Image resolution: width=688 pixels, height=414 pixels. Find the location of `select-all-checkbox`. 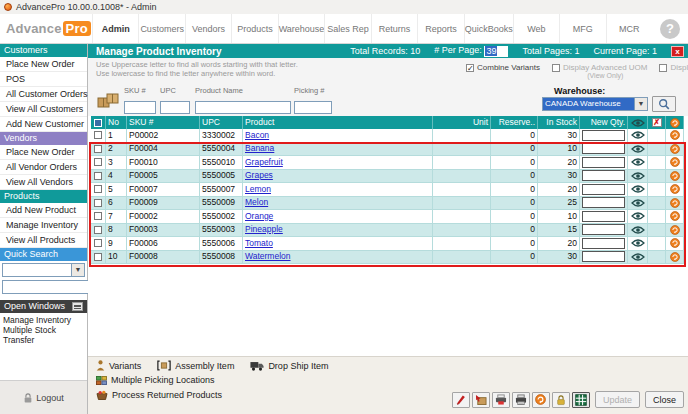

select-all-checkbox is located at coordinates (98, 123).